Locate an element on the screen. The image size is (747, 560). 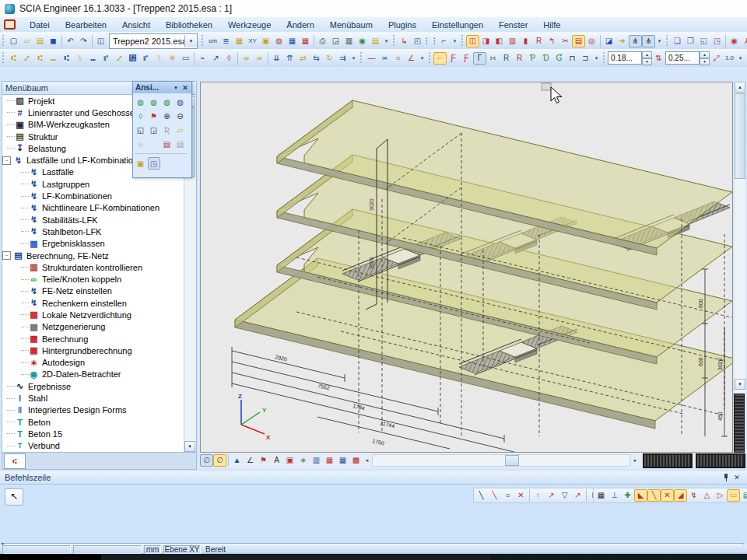
save-icon: ◼ is located at coordinates (53, 41).